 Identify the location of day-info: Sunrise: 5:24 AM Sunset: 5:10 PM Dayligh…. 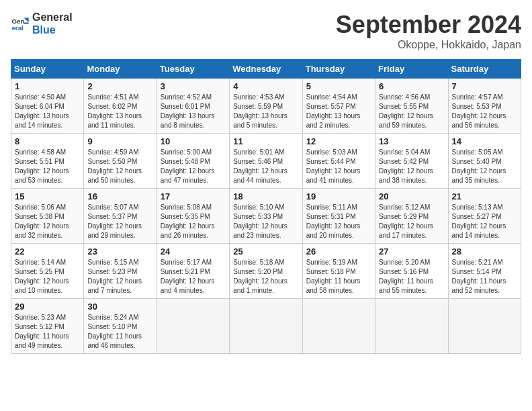
(120, 332).